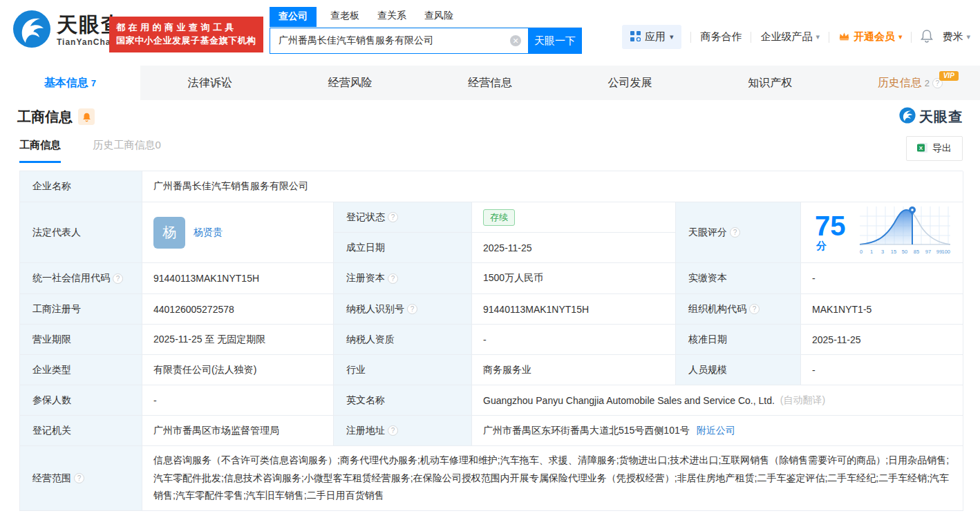 The image size is (980, 520). Describe the element at coordinates (738, 370) in the screenshot. I see `field-label: 人员规模` at that location.